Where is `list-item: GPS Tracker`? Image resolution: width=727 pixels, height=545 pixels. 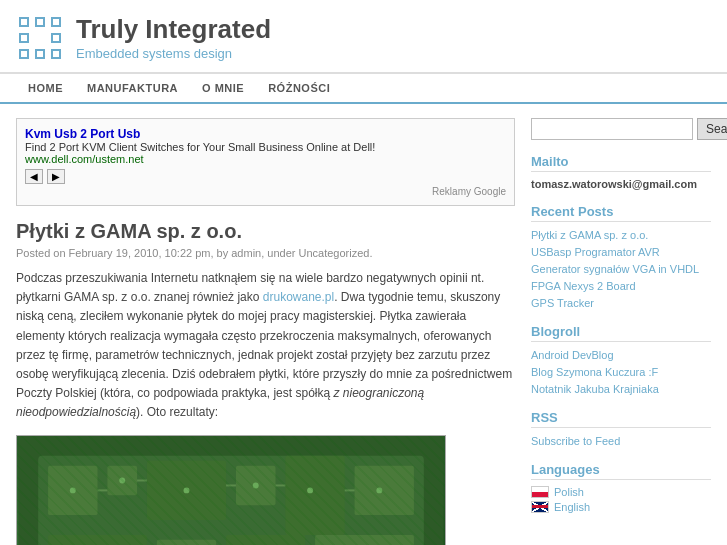
list-item: GPS Tracker is located at coordinates (621, 303).